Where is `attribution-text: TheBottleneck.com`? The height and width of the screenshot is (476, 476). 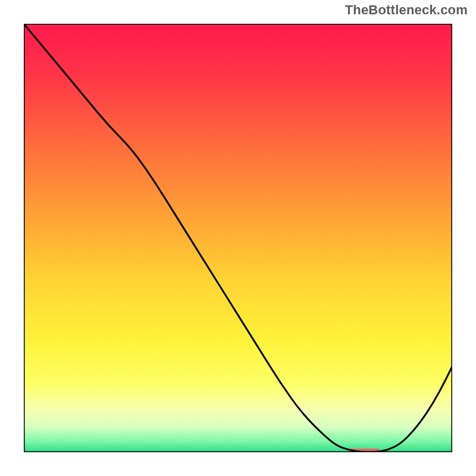 attribution-text: TheBottleneck.com is located at coordinates (406, 10).